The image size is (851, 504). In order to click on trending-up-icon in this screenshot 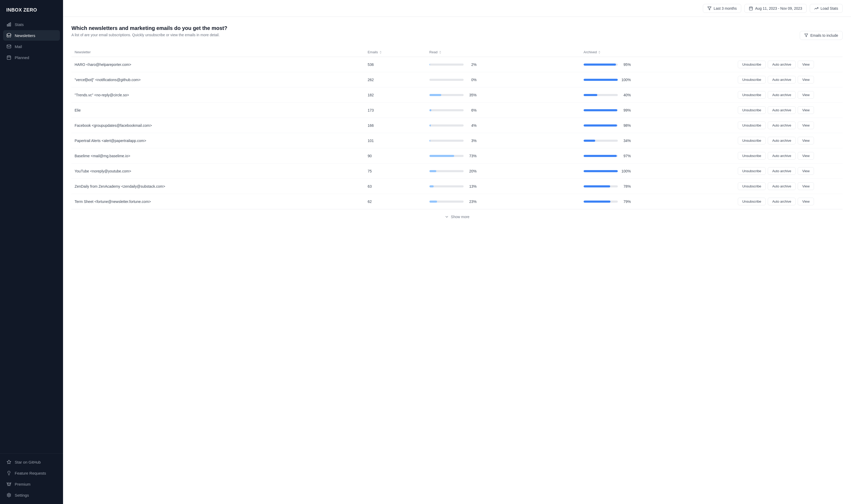, I will do `click(816, 8)`.